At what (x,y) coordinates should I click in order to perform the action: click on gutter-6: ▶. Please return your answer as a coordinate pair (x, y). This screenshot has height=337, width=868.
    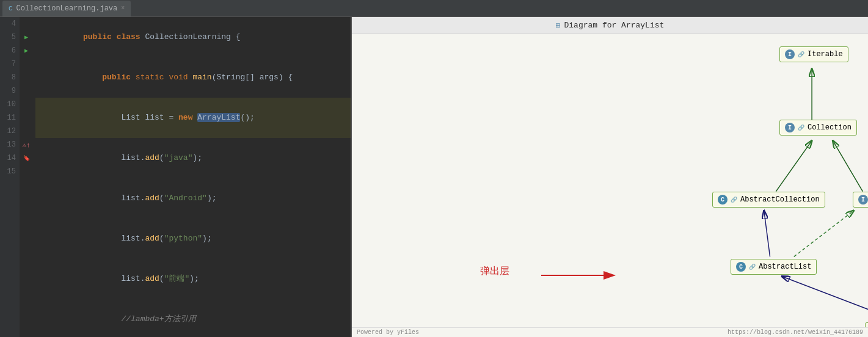
    Looking at the image, I should click on (26, 51).